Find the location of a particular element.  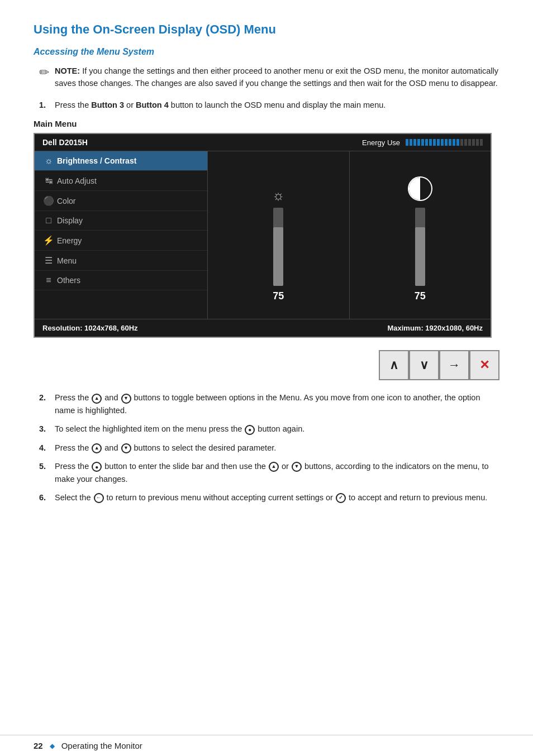

note-icon: ✏ is located at coordinates (44, 73).